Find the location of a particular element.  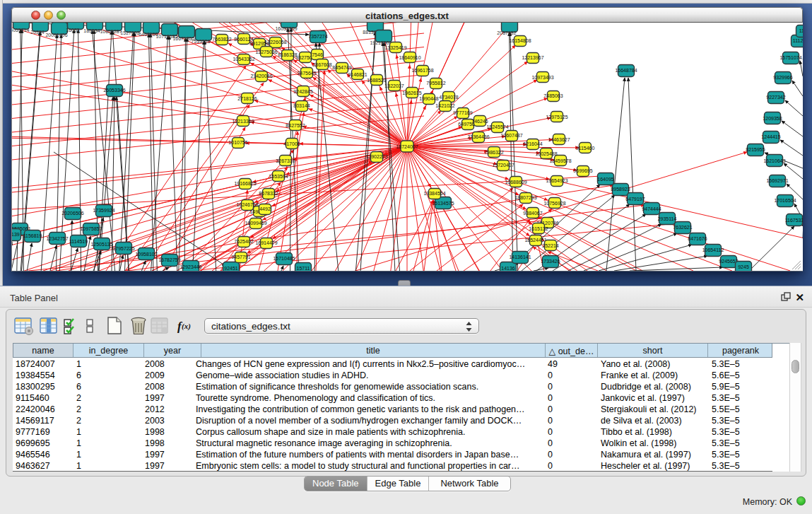

svg-text: 12213369 is located at coordinates (243, 122).